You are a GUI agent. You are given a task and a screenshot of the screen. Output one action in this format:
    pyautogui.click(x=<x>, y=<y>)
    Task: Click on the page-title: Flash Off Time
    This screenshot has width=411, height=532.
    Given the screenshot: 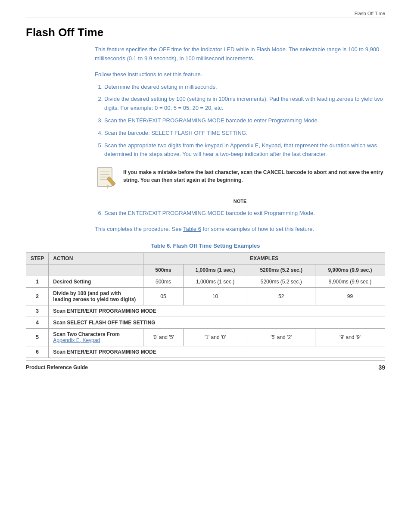 What is the action you would take?
    pyautogui.click(x=206, y=33)
    